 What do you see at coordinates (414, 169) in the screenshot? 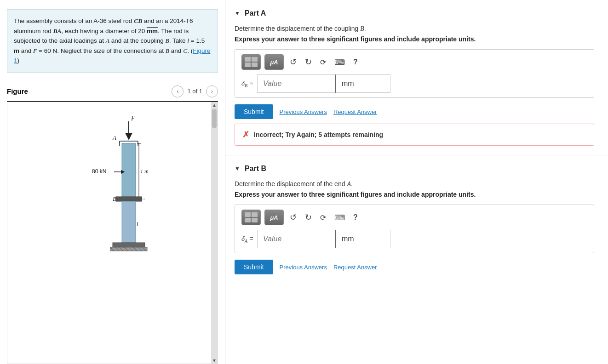
I see `part-b-header: ▼ Part B` at bounding box center [414, 169].